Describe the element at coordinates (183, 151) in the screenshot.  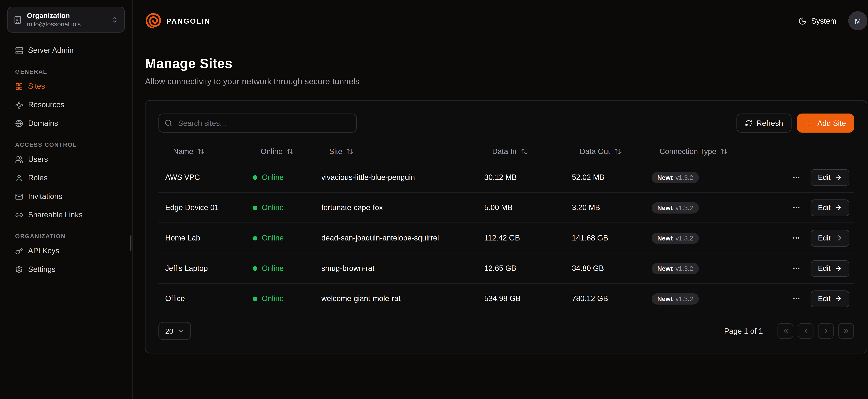
I see `col-label: Name` at that location.